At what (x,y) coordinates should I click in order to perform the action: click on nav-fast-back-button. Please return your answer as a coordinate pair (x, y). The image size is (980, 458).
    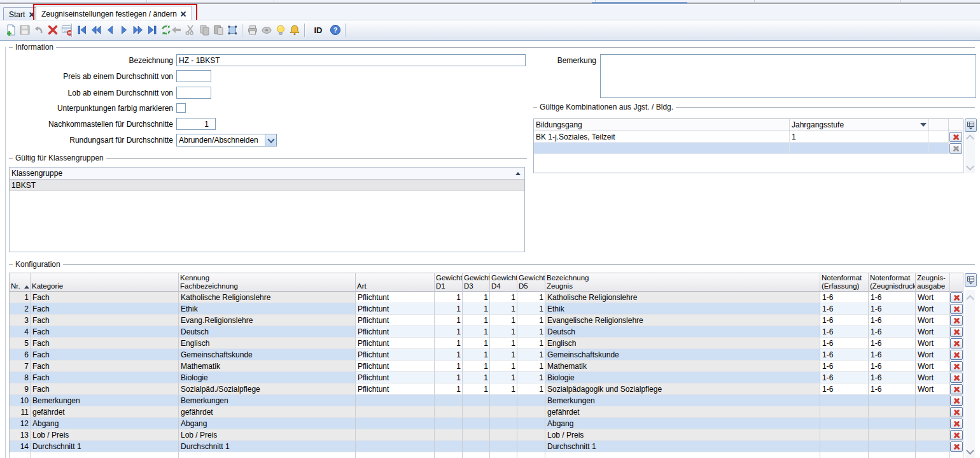
    Looking at the image, I should click on (96, 30).